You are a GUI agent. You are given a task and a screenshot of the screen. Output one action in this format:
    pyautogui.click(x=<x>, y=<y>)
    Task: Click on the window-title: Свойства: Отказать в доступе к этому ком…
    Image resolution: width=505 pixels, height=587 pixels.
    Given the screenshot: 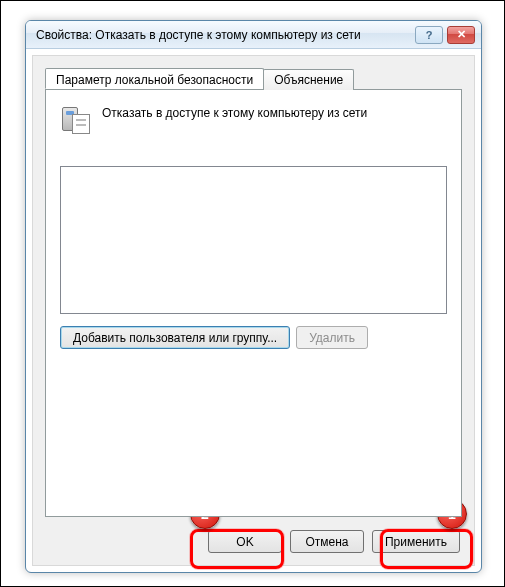 What is the action you would take?
    pyautogui.click(x=226, y=35)
    